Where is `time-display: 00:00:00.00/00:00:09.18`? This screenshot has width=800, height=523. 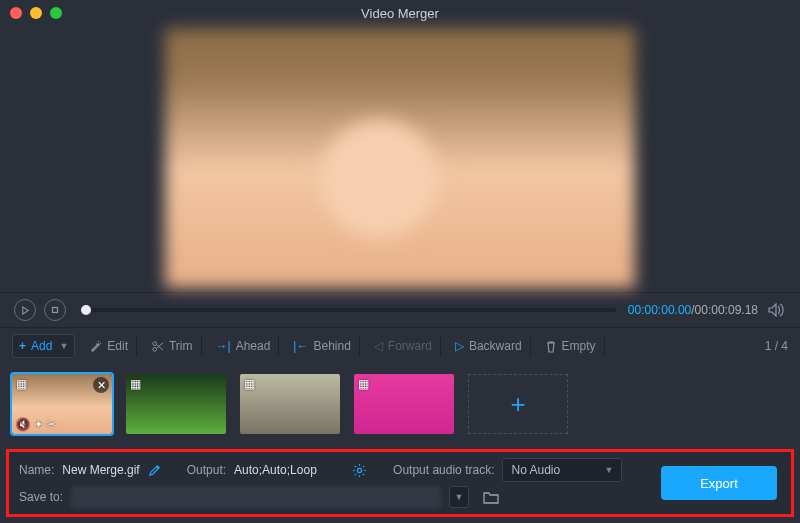 time-display: 00:00:00.00/00:00:09.18 is located at coordinates (693, 310).